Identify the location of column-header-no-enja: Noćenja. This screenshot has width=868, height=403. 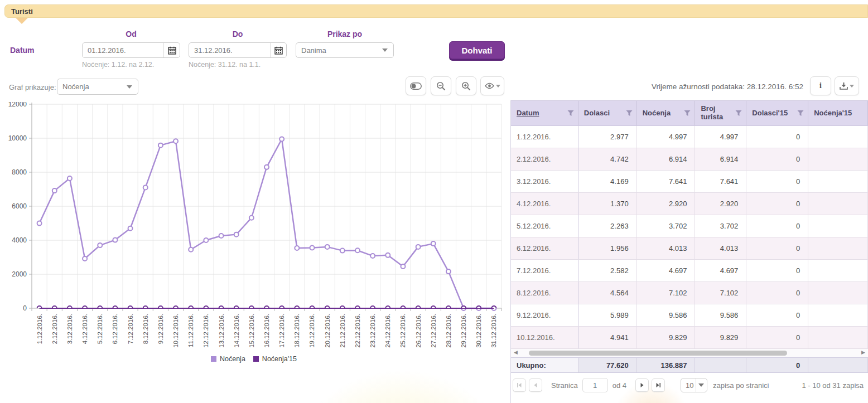
(666, 113).